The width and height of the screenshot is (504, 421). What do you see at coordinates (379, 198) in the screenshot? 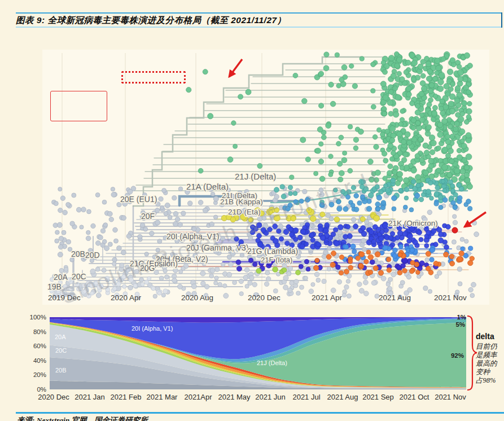
I see `delta-21a-dot` at bounding box center [379, 198].